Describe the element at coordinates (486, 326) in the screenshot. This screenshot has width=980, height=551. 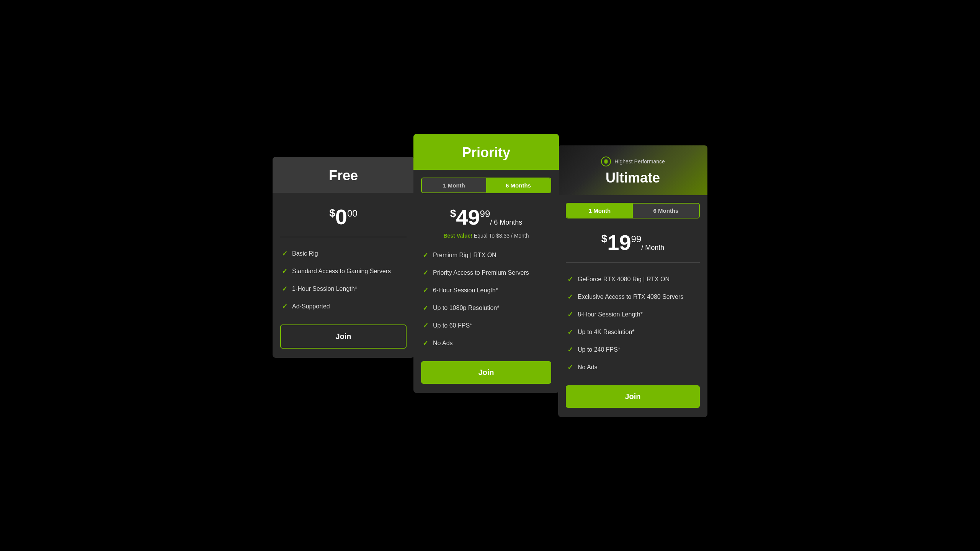
I see `priority-feature-5: ✓ Up to 60 FPS*` at that location.